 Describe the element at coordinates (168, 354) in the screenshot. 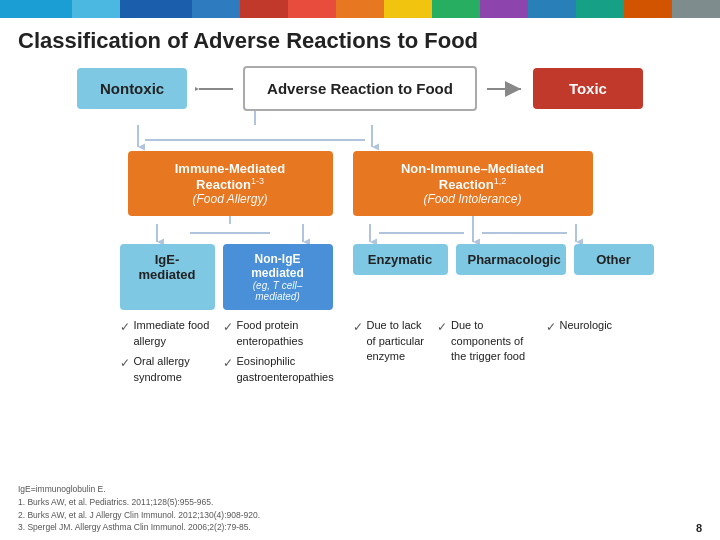

I see `ige-bullets: ✓ Immediate food allergy ✓ Oral allergy …` at that location.